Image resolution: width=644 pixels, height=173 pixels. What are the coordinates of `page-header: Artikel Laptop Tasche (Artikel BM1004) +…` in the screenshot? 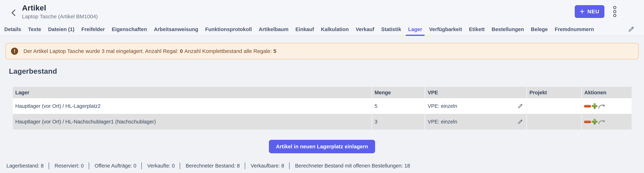 It's located at (322, 12).